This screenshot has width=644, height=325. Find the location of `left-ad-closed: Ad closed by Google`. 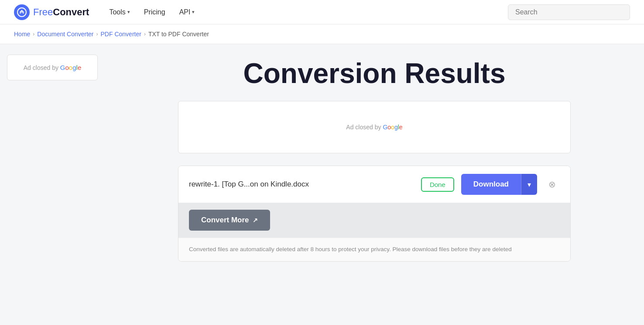

left-ad-closed: Ad closed by Google is located at coordinates (52, 67).